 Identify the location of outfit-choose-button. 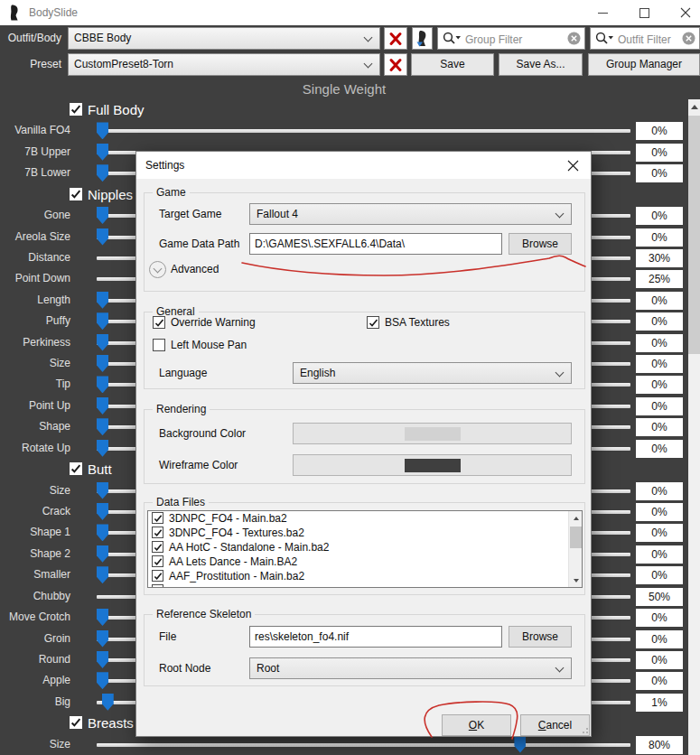
(423, 38).